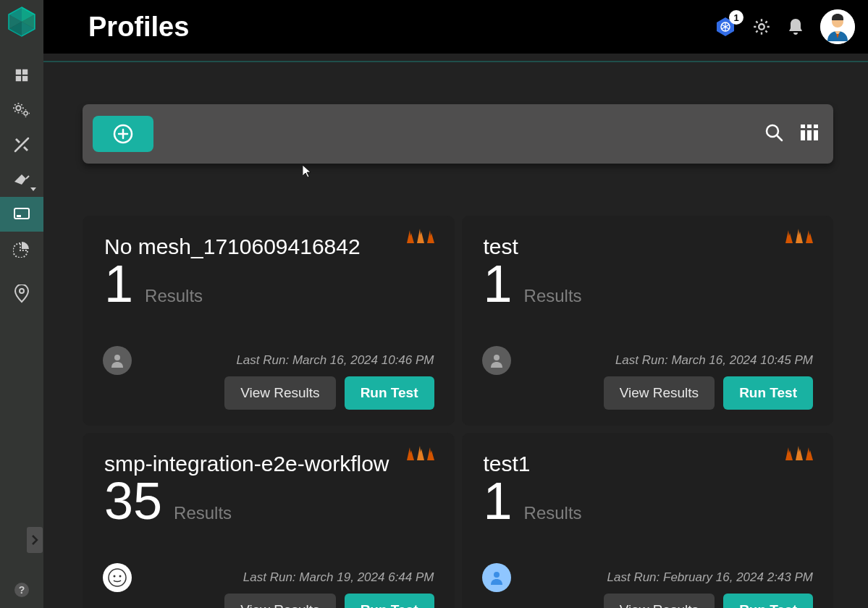 Image resolution: width=868 pixels, height=608 pixels. I want to click on sidebar: ?, so click(22, 304).